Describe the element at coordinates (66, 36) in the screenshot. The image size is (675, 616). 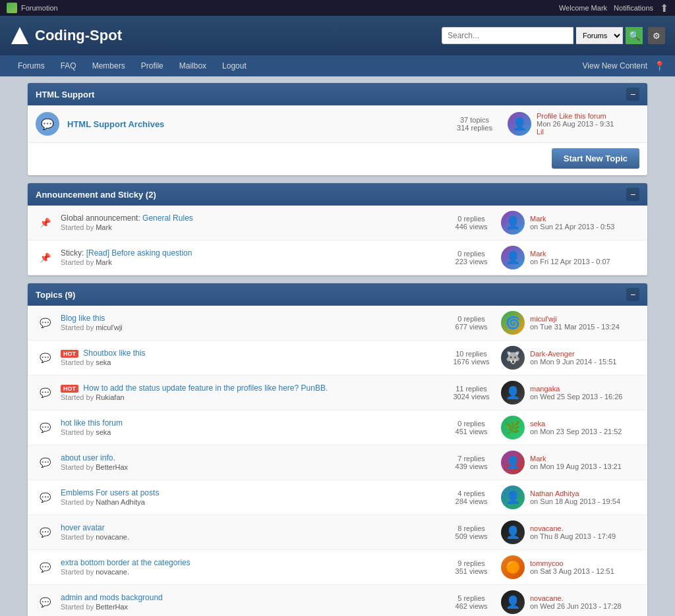
I see `logo: Coding-Spot` at that location.